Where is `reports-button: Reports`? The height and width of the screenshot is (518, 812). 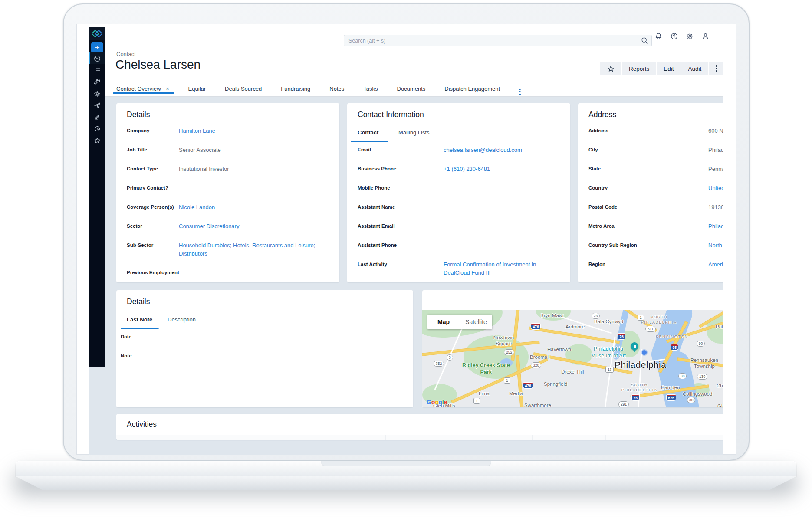
reports-button: Reports is located at coordinates (639, 69).